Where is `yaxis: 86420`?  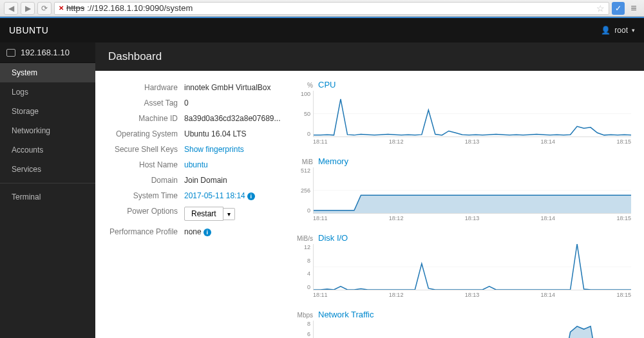
yaxis: 86420 is located at coordinates (304, 330).